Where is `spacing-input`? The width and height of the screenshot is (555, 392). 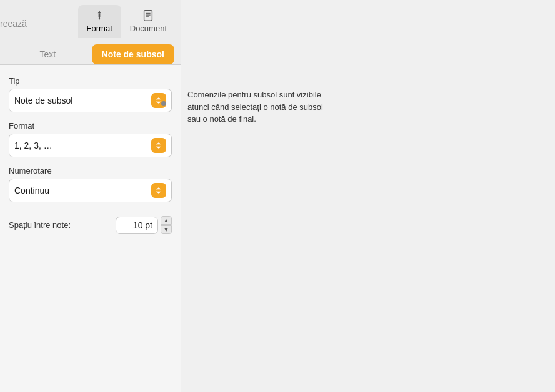 spacing-input is located at coordinates (137, 225).